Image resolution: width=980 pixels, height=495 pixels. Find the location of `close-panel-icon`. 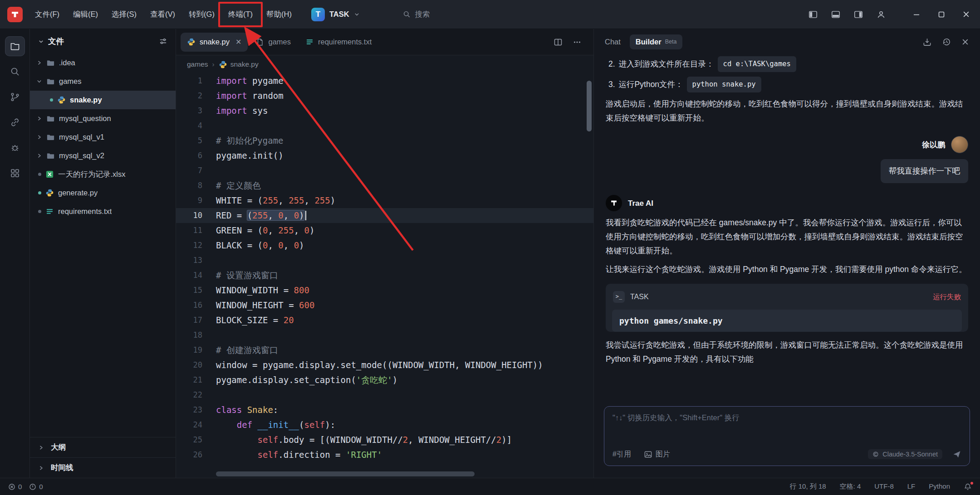

close-panel-icon is located at coordinates (965, 42).